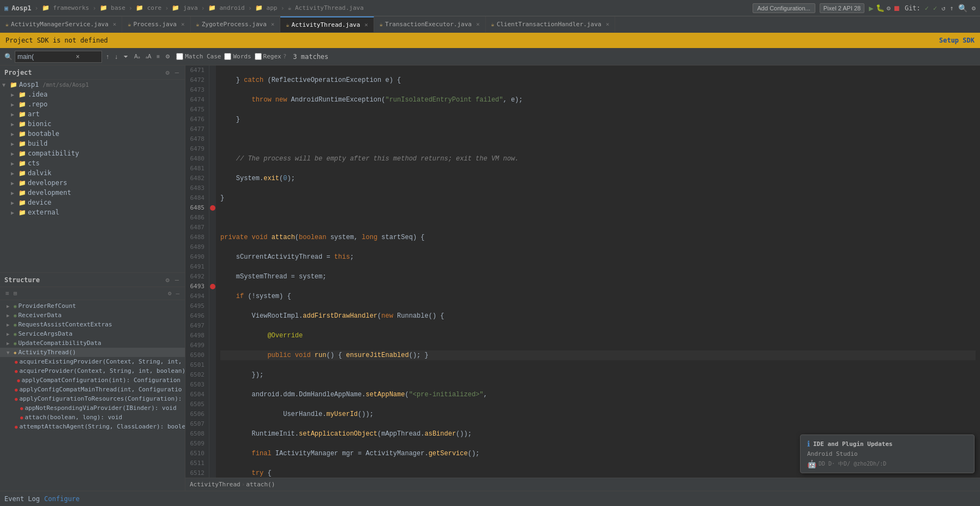 The image size is (980, 506). I want to click on tab-close-4: ×, so click(478, 24).